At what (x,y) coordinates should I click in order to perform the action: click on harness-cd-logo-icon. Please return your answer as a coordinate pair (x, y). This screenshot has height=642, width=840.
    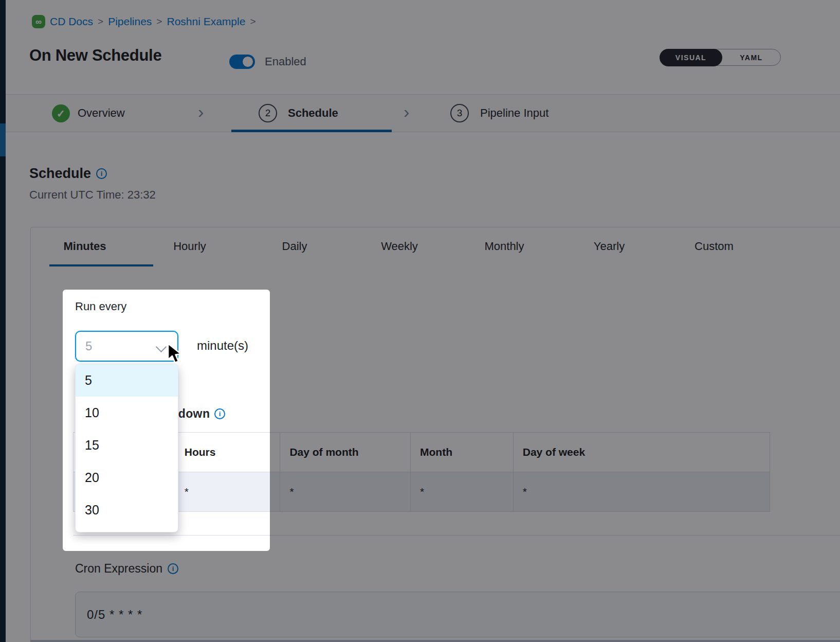
    Looking at the image, I should click on (39, 22).